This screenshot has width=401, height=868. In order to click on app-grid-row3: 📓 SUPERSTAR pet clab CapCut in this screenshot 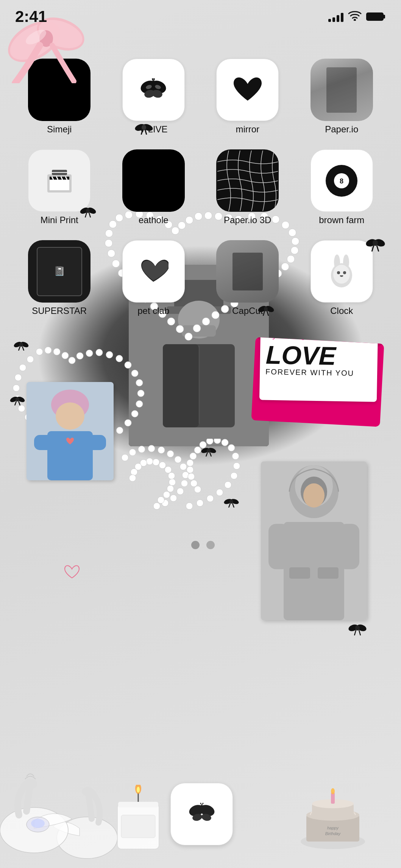, I will do `click(201, 278)`.